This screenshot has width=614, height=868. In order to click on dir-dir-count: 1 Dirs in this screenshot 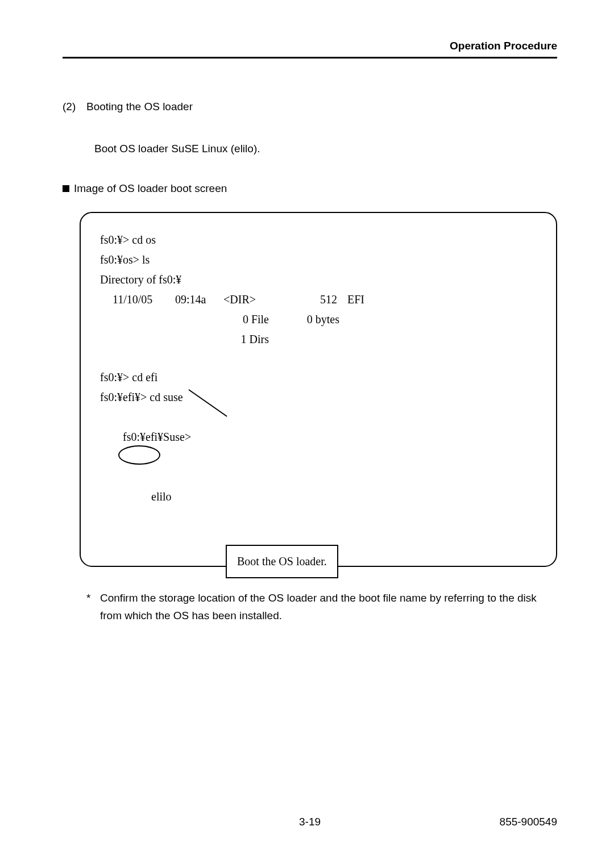, I will do `click(247, 340)`.